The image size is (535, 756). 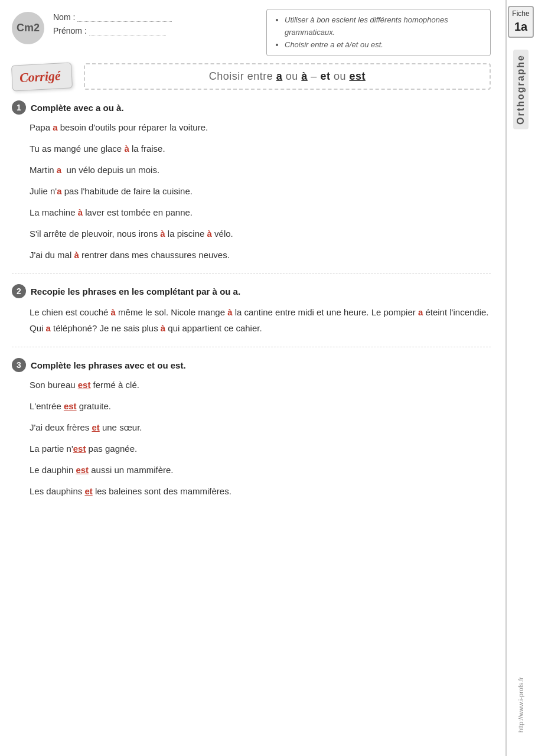 I want to click on exercise-2-title: 2 Recopie les phrases en les complétant …, so click(x=252, y=291).